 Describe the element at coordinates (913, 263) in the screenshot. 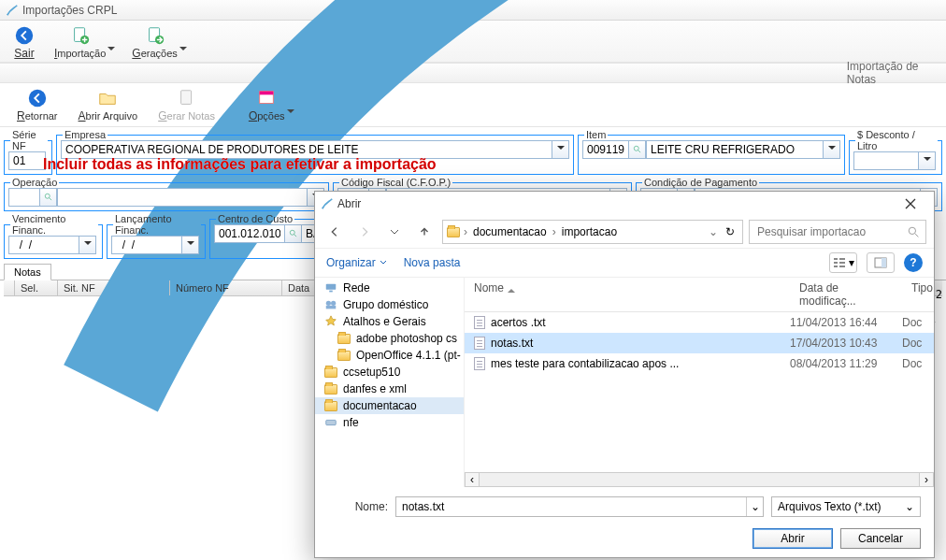

I see `help-button: ?` at that location.